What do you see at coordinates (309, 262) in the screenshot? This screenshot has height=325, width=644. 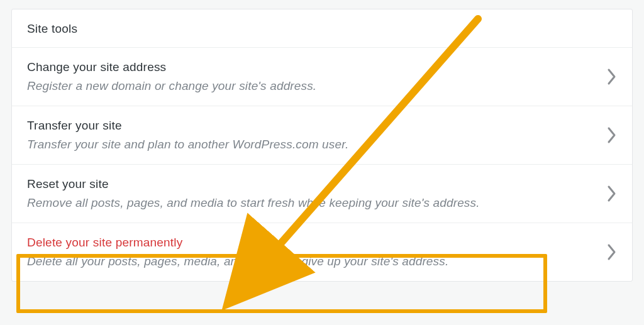 I see `row-description: Delete all your posts, pages, media, and…` at bounding box center [309, 262].